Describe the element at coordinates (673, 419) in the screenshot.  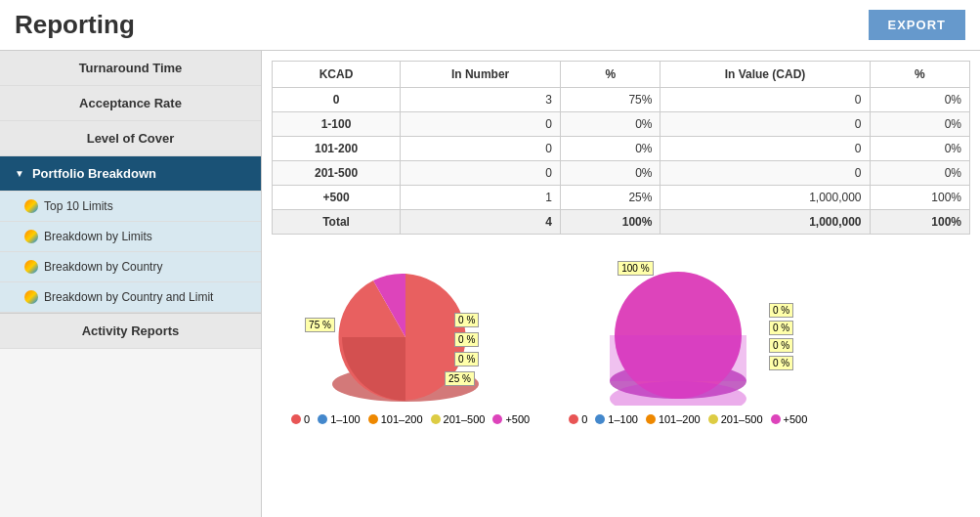
I see `right-legend-item-101200: 101–200` at that location.